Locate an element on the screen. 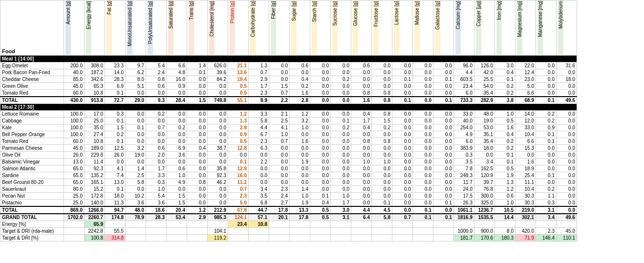 The image size is (644, 263). sat-cell: 0.0 is located at coordinates (177, 135).